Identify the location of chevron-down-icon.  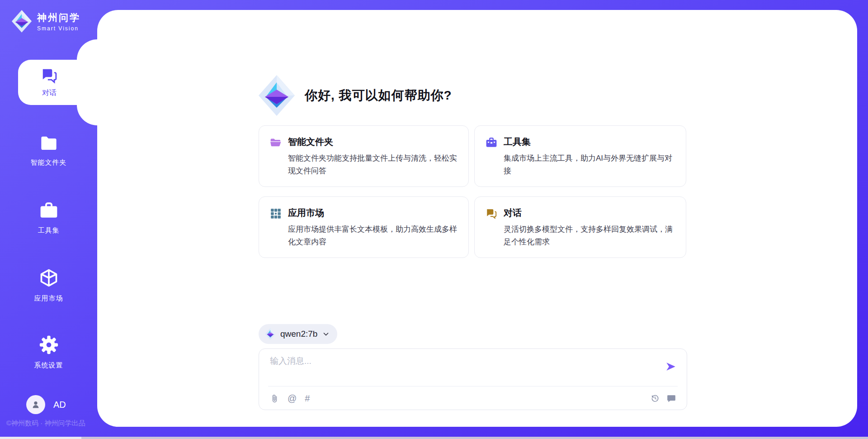
(326, 334).